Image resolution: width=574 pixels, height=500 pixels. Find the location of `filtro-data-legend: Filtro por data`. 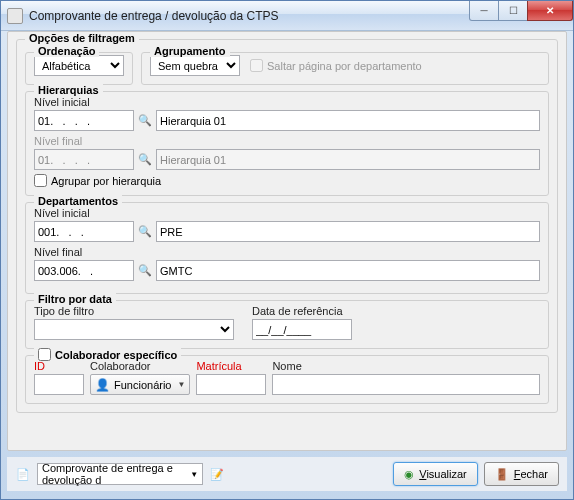

filtro-data-legend: Filtro por data is located at coordinates (75, 299).